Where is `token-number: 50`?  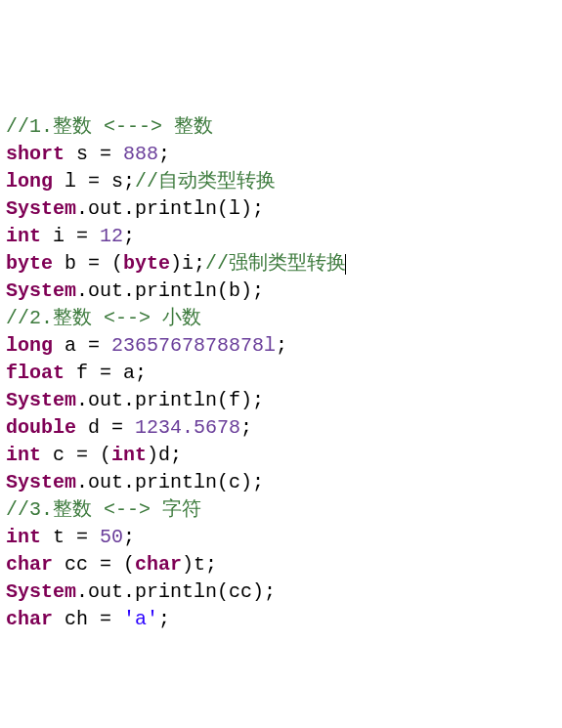
token-number: 50 is located at coordinates (111, 537).